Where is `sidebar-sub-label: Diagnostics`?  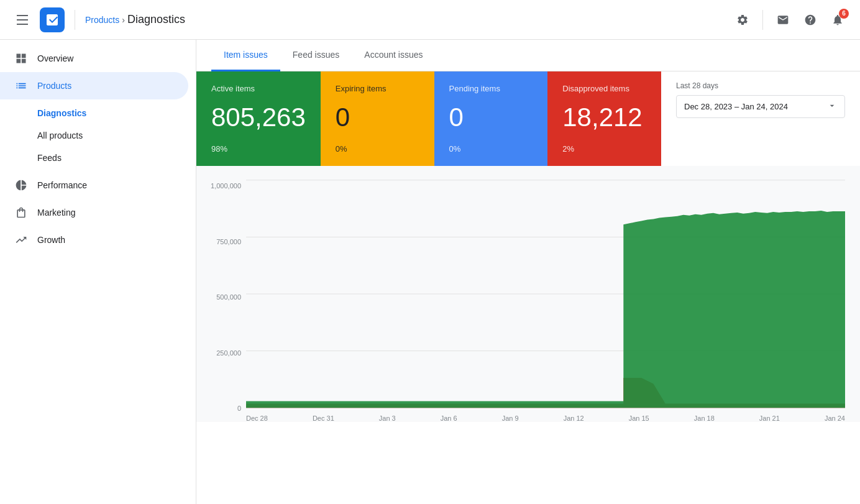
sidebar-sub-label: Diagnostics is located at coordinates (62, 113).